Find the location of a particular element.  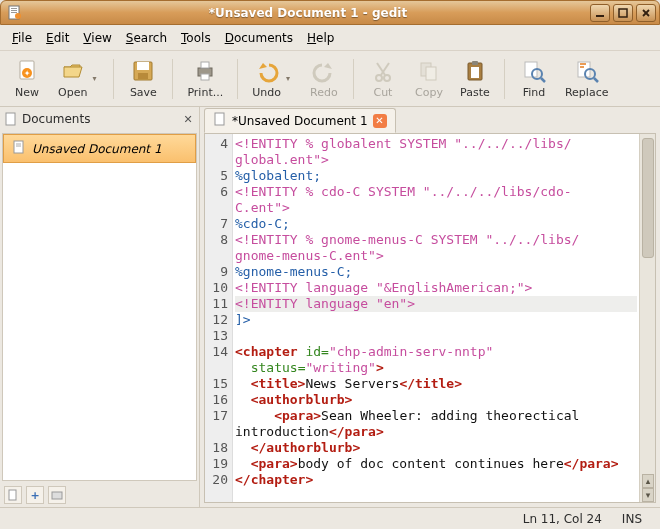

replace-icon is located at coordinates (587, 71).